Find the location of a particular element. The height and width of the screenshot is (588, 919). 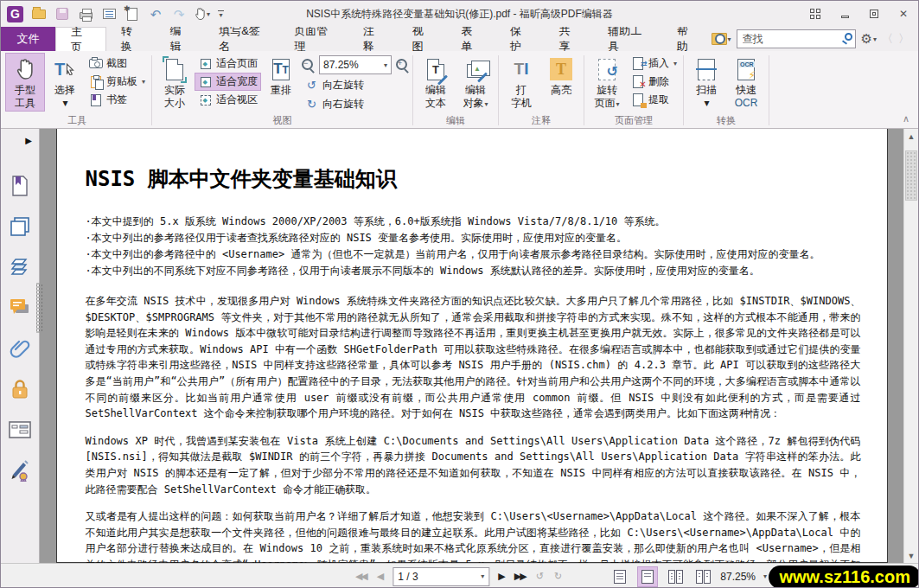

snapshot-button: 截图 is located at coordinates (117, 64).